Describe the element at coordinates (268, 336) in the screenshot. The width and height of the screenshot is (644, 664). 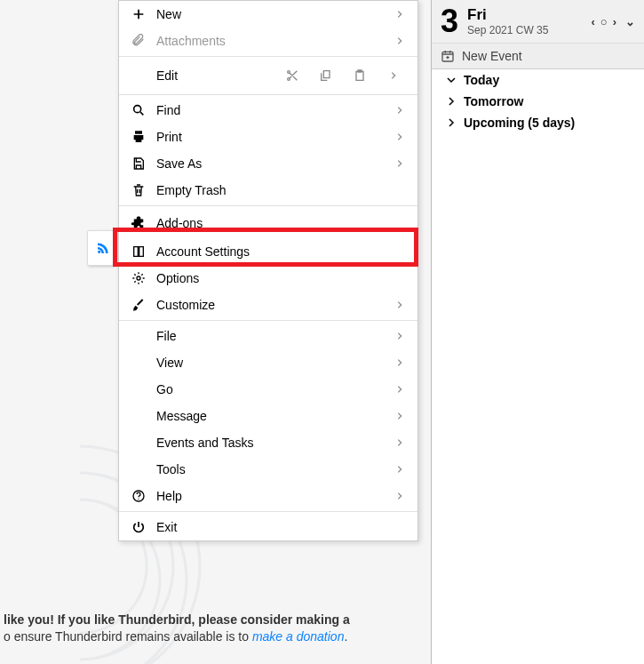
I see `menu-file: File` at that location.